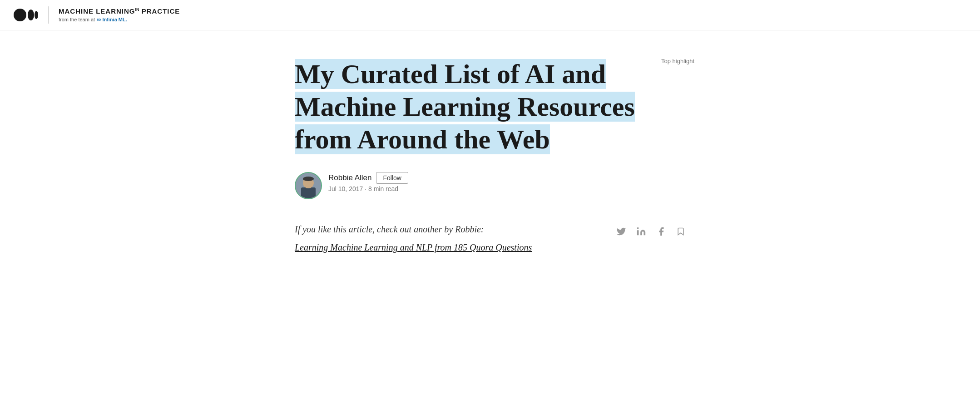 The width and height of the screenshot is (980, 413). What do you see at coordinates (99, 19) in the screenshot?
I see `infinity-icon: ∞` at bounding box center [99, 19].